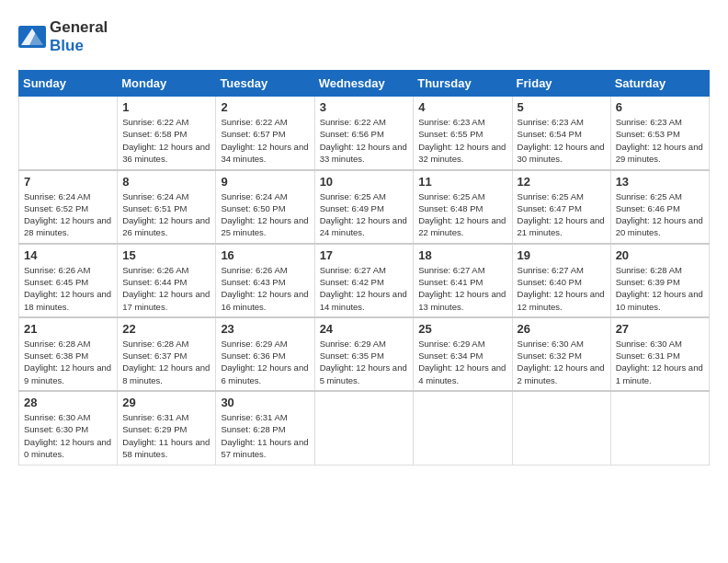 The image size is (728, 563). I want to click on day-info: Sunrise: 6:22 AMSunset: 6:58 PMDaylight:…, so click(166, 140).